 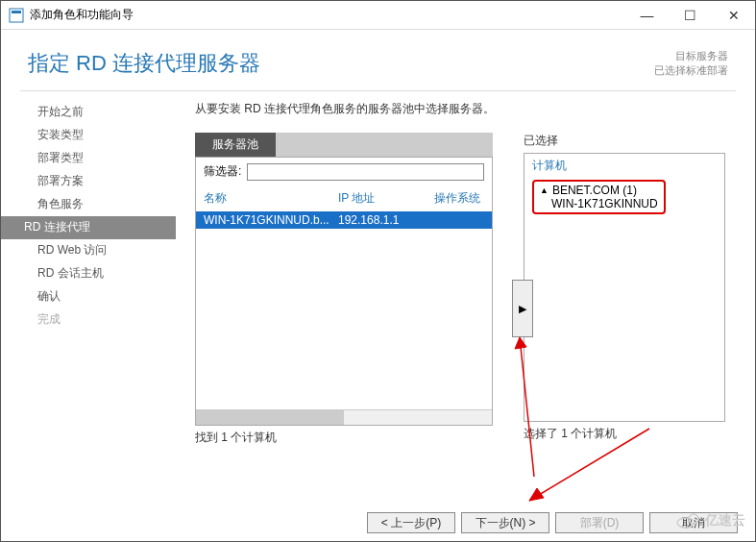 What do you see at coordinates (692, 63) in the screenshot?
I see `header-meta: 目标服务器 已选择标准部署` at bounding box center [692, 63].